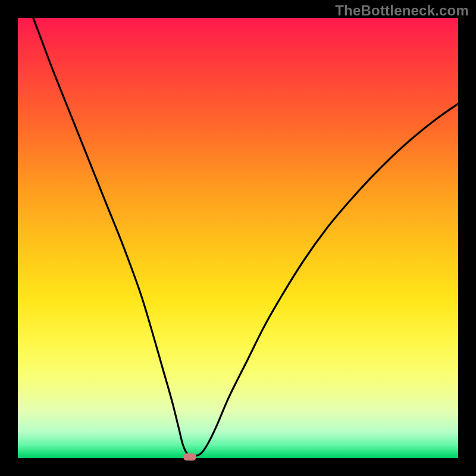  What do you see at coordinates (402, 11) in the screenshot?
I see `watermark-text: TheBottleneck.com` at bounding box center [402, 11].